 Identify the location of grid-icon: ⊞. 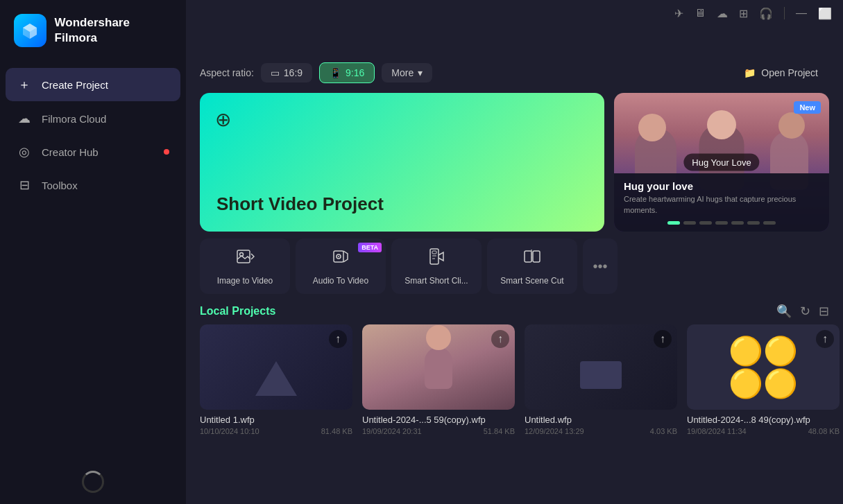
(744, 14).